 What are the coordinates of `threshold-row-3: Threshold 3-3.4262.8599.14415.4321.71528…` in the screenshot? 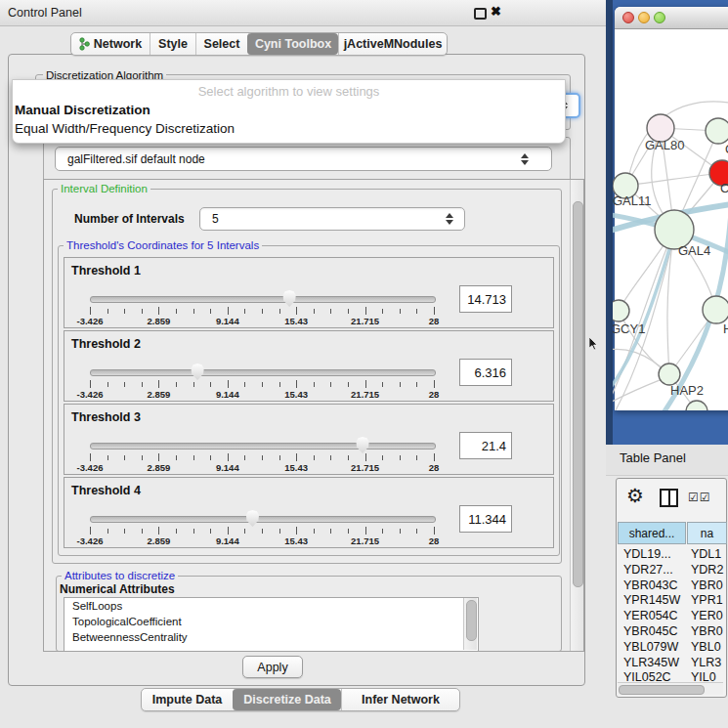 It's located at (309, 440).